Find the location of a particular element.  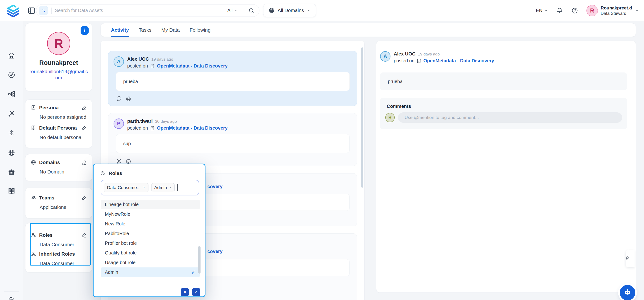

post-message: prueba is located at coordinates (504, 81).